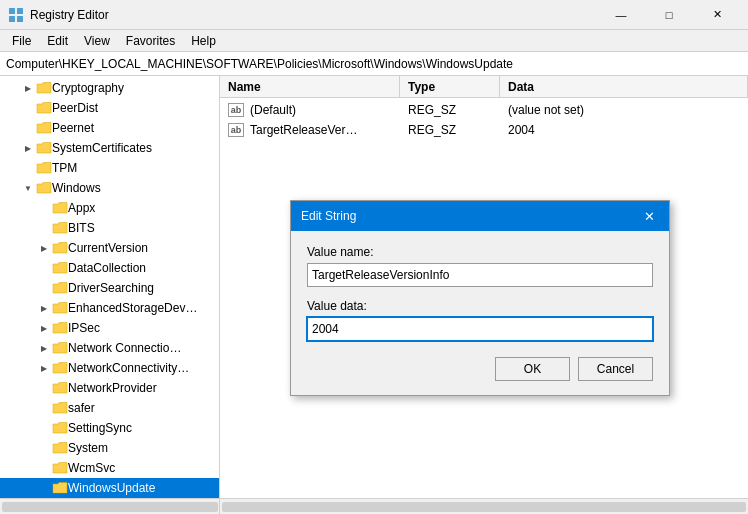 The height and width of the screenshot is (514, 748). What do you see at coordinates (110, 488) in the screenshot?
I see `tree-item-windowsupdate: WindowsUpdate` at bounding box center [110, 488].